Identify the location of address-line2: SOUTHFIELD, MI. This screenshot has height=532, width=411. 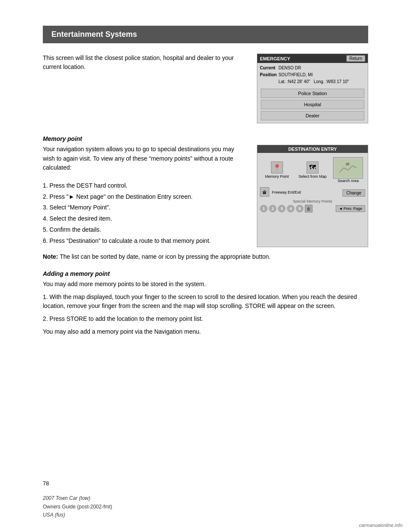
(314, 75).